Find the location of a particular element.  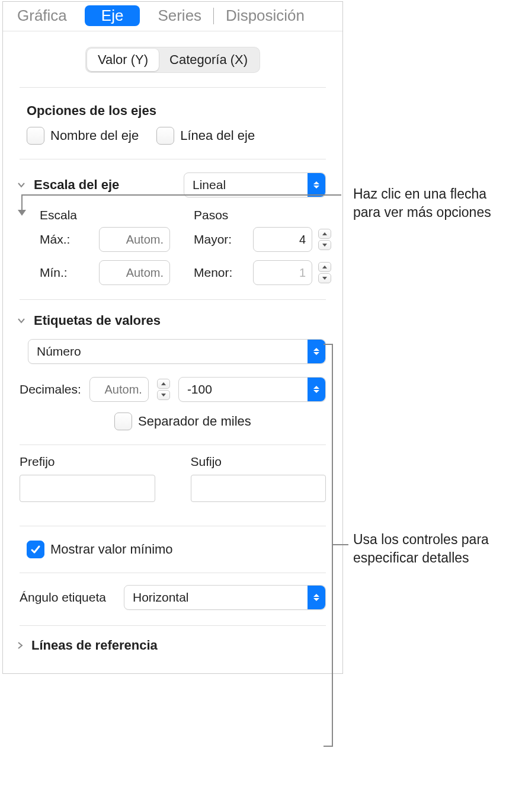

prefix-label: Prefijo is located at coordinates (88, 462).